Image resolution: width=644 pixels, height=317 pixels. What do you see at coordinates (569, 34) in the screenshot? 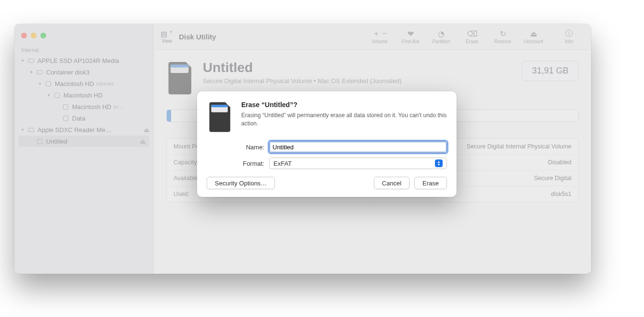
I see `info-icon: ⓘ` at bounding box center [569, 34].